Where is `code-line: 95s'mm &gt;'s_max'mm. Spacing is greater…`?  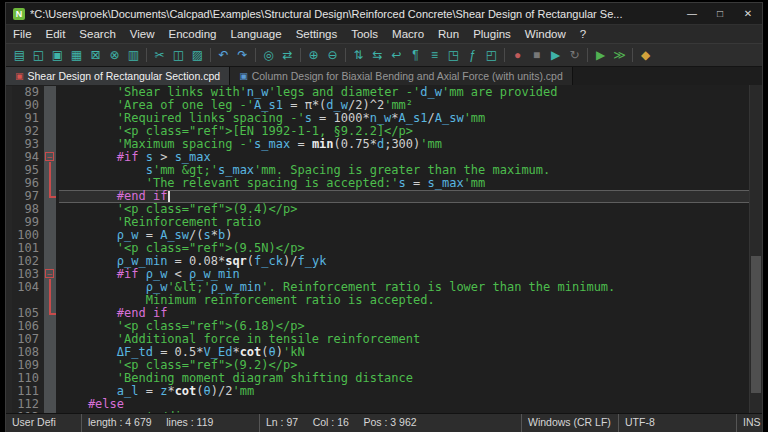
code-line: 95s'mm &gt;'s_max'mm. Spacing is greater… is located at coordinates (378, 170).